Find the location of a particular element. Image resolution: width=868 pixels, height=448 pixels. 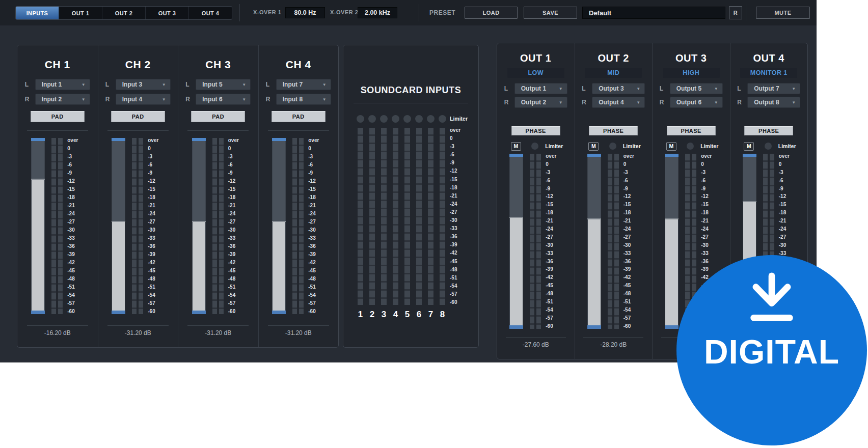

output-select-left: Output 1 ▼ is located at coordinates (541, 89).